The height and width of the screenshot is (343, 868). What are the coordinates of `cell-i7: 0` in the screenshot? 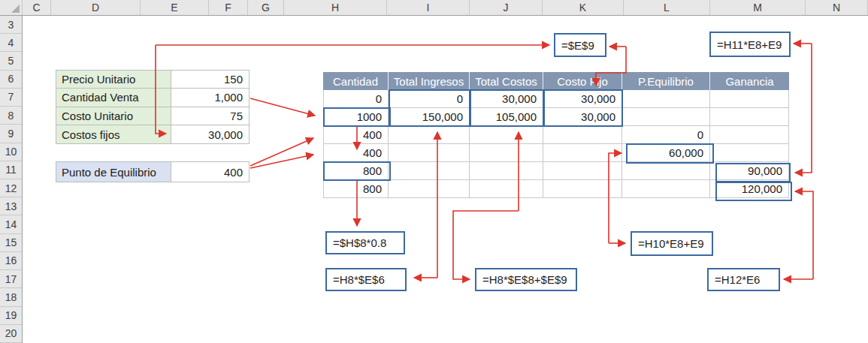 It's located at (429, 99).